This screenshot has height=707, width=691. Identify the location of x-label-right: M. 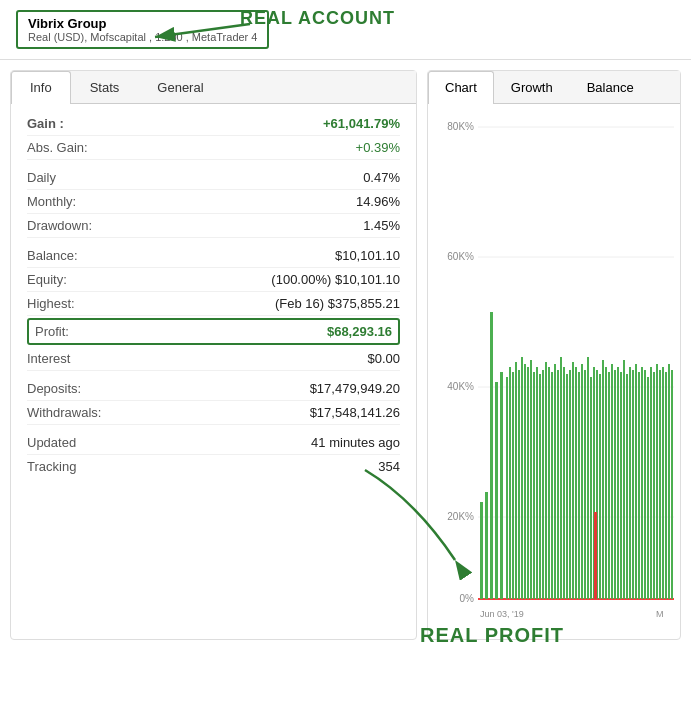
(660, 614).